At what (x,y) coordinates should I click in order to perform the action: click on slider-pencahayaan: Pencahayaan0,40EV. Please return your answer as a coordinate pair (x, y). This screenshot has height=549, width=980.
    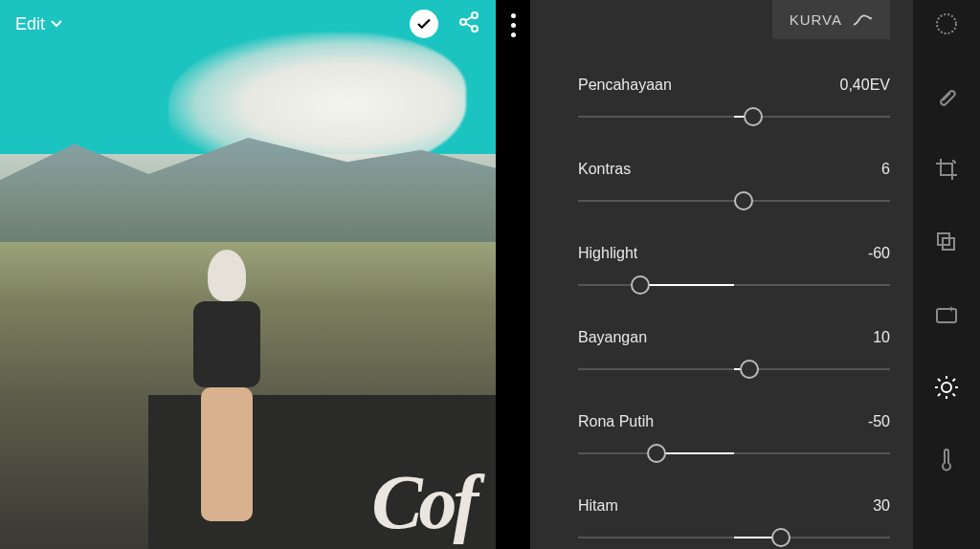
    Looking at the image, I should click on (734, 101).